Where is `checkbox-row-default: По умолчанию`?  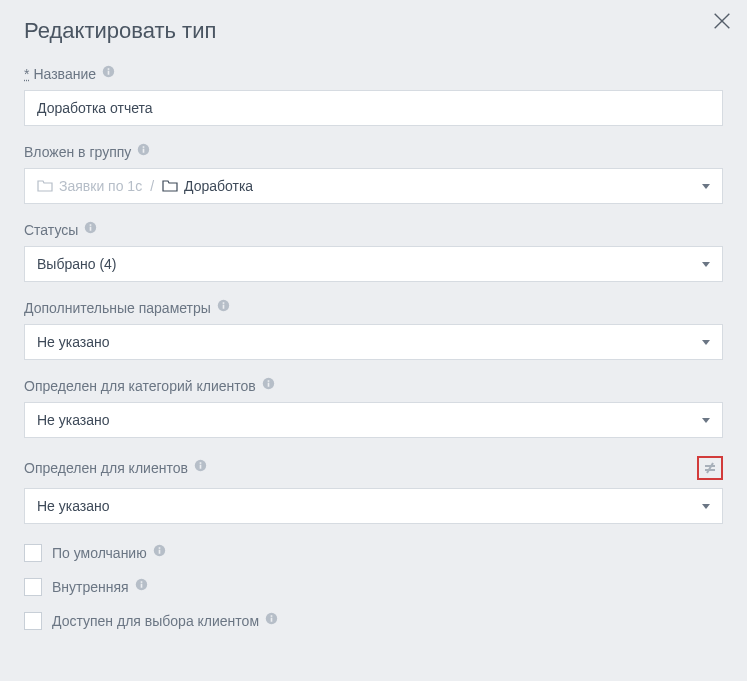 checkbox-row-default: По умолчанию is located at coordinates (374, 553).